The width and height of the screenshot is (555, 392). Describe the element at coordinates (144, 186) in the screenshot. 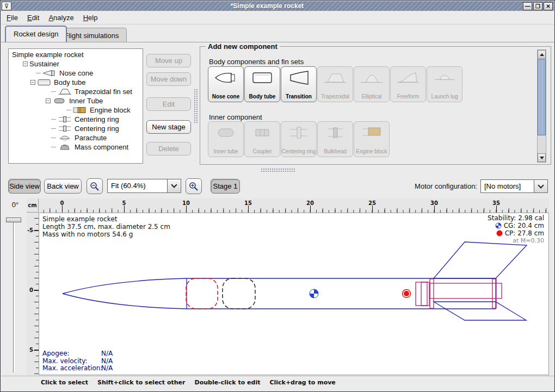

I see `zoom-select: Fit (60.4%)` at that location.